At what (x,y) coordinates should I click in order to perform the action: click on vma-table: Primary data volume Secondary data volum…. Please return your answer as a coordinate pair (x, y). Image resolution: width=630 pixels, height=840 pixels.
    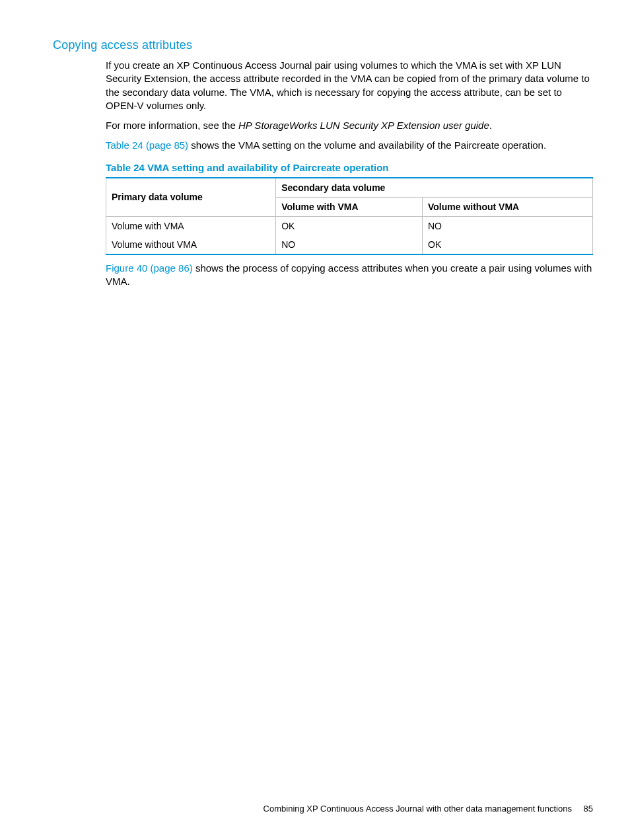
    Looking at the image, I should click on (349, 216).